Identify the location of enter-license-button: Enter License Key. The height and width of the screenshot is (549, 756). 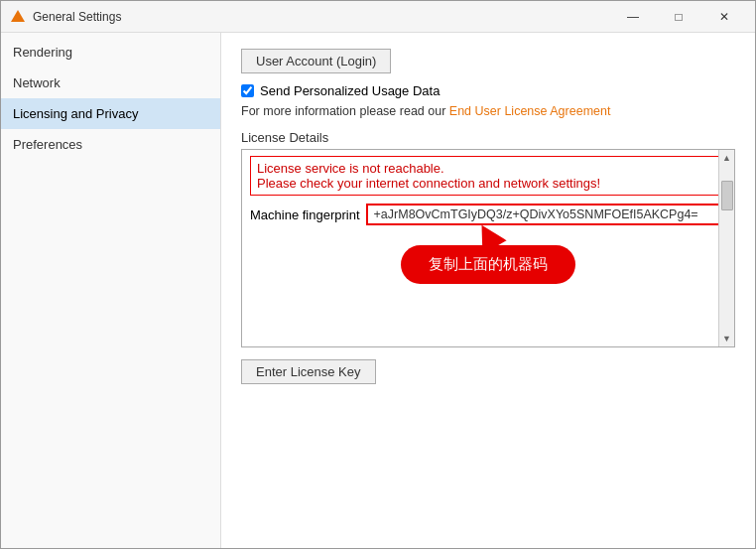
(309, 371).